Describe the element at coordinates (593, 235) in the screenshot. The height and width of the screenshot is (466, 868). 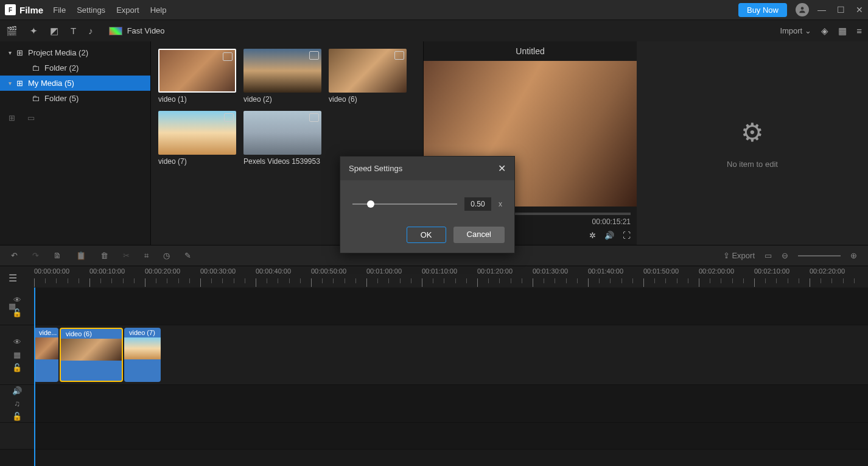
I see `settings-icon: ✲` at that location.